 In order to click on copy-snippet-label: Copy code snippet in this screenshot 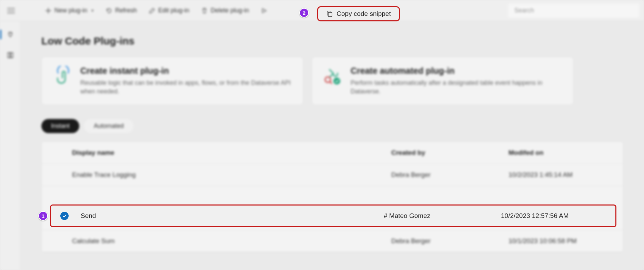, I will do `click(363, 14)`.